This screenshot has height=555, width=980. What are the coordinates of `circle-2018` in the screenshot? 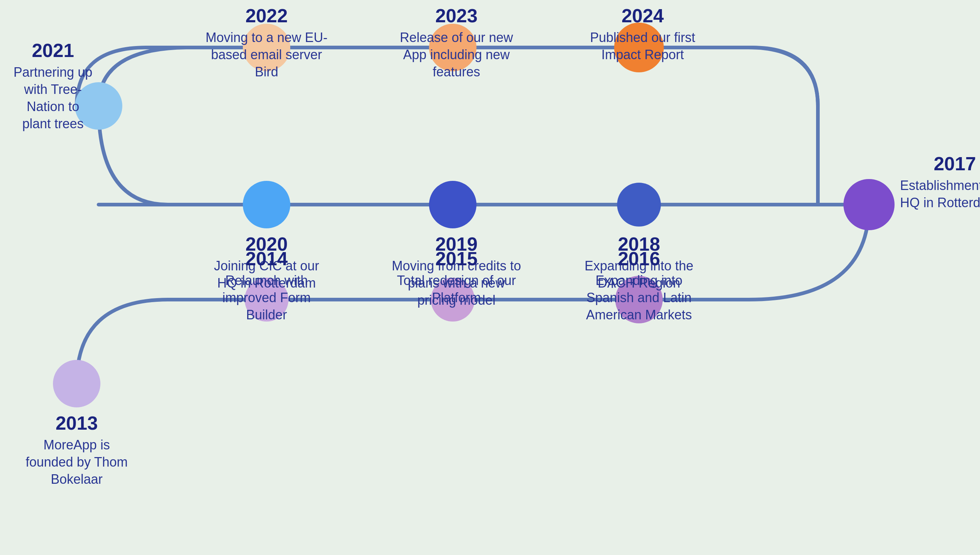 It's located at (639, 204).